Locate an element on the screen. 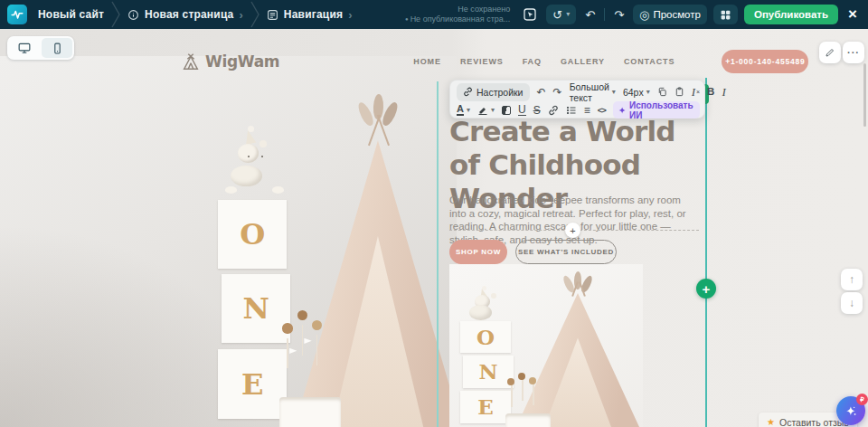  content-image-block: O N E is located at coordinates (546, 346).